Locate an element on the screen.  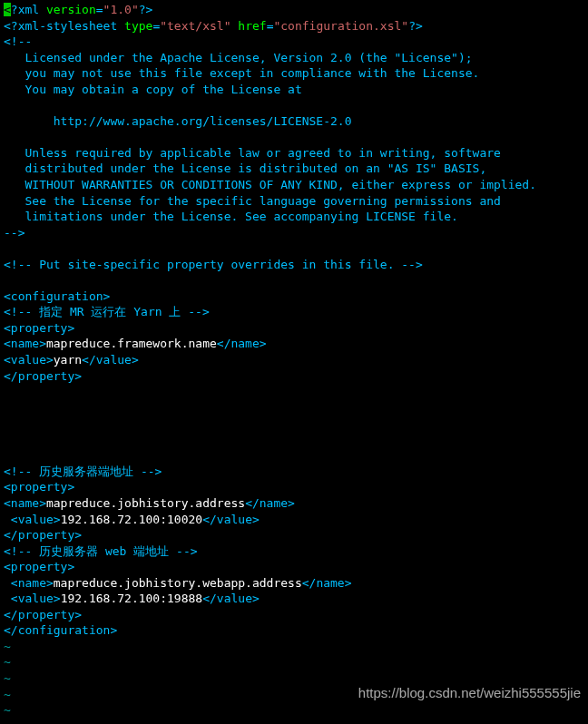
code-line: <!-- is located at coordinates (294, 42).